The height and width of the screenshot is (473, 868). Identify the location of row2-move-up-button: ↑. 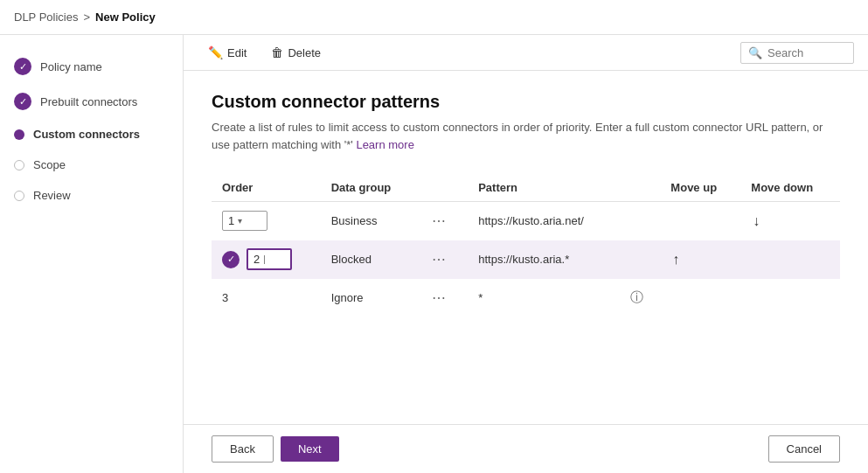
(676, 260).